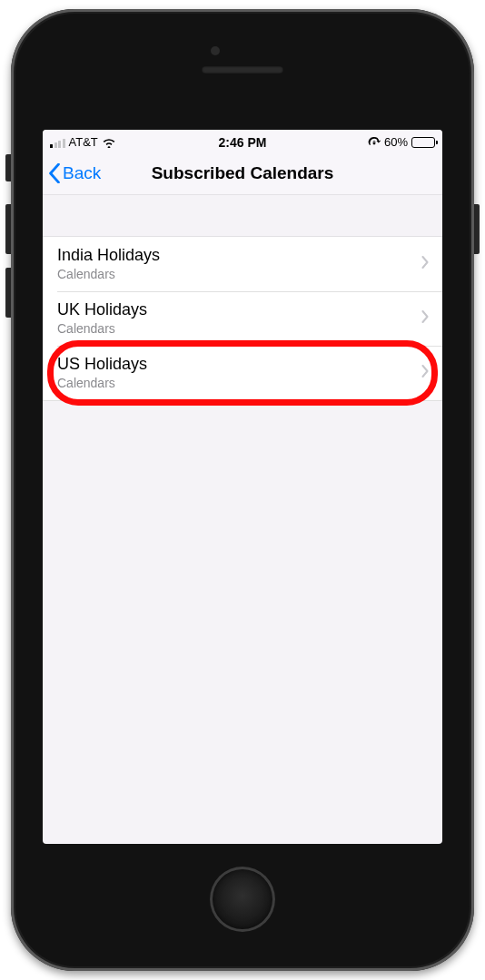 The height and width of the screenshot is (980, 485). Describe the element at coordinates (234, 256) in the screenshot. I see `row-title: India Holidays` at that location.